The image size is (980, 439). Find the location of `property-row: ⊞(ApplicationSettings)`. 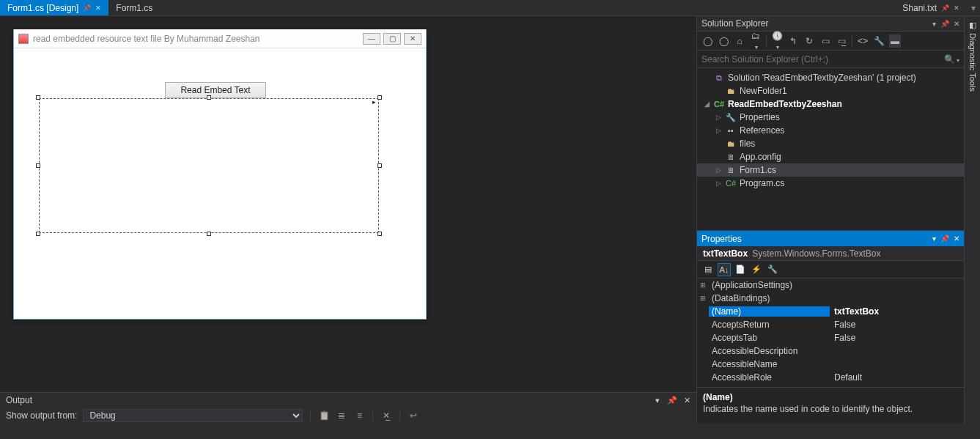

property-row: ⊞(ApplicationSettings) is located at coordinates (830, 285).